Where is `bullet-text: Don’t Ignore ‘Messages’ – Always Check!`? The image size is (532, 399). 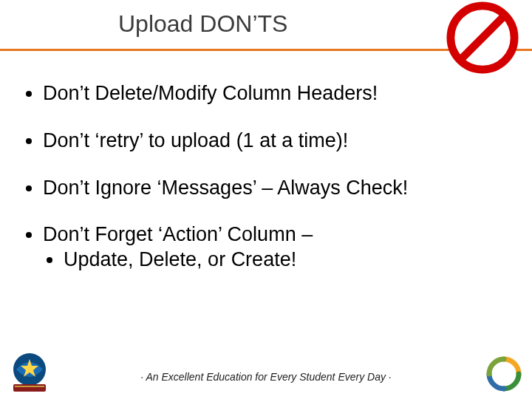 bullet-text: Don’t Ignore ‘Messages’ – Always Check! is located at coordinates (225, 188).